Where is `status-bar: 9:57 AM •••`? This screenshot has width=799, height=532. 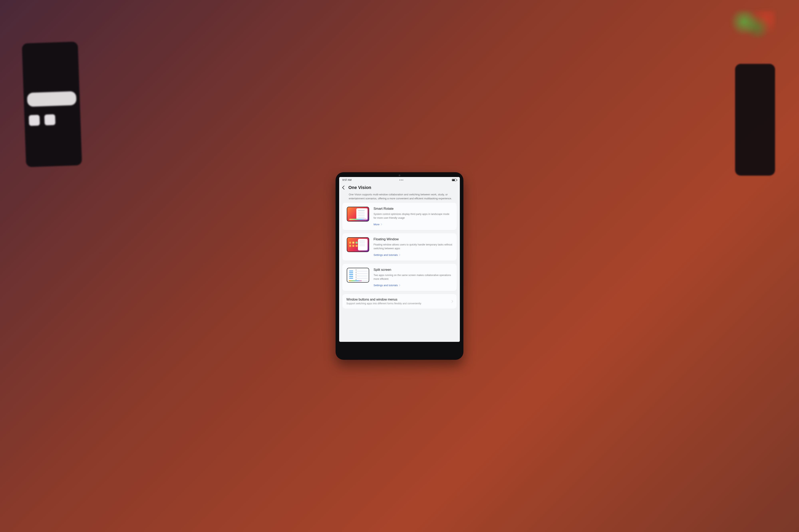 status-bar: 9:57 AM ••• is located at coordinates (399, 180).